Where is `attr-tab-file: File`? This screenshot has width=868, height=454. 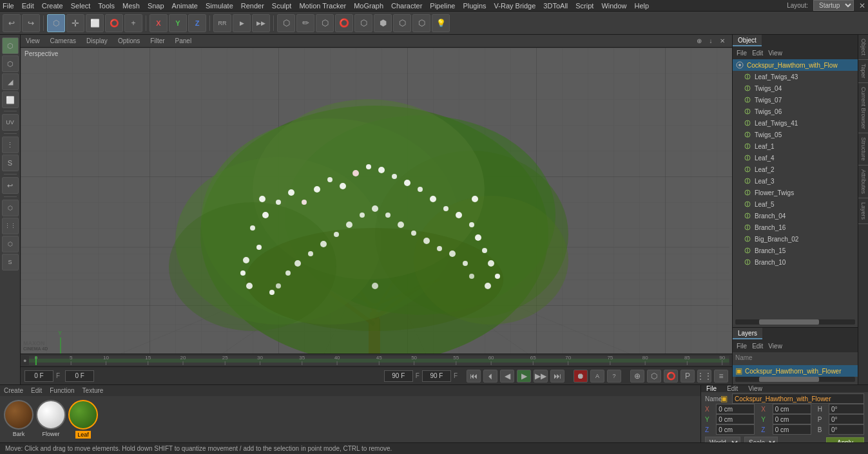
attr-tab-file: File is located at coordinates (711, 389).